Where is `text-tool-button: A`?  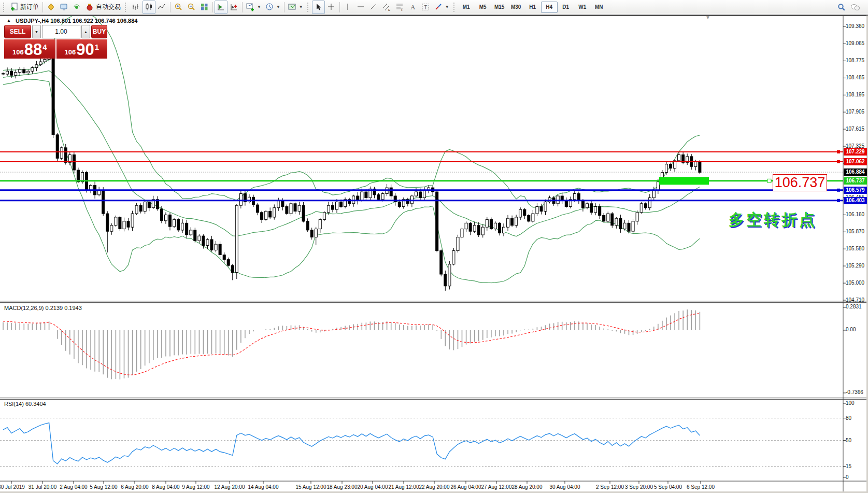 text-tool-button: A is located at coordinates (412, 7).